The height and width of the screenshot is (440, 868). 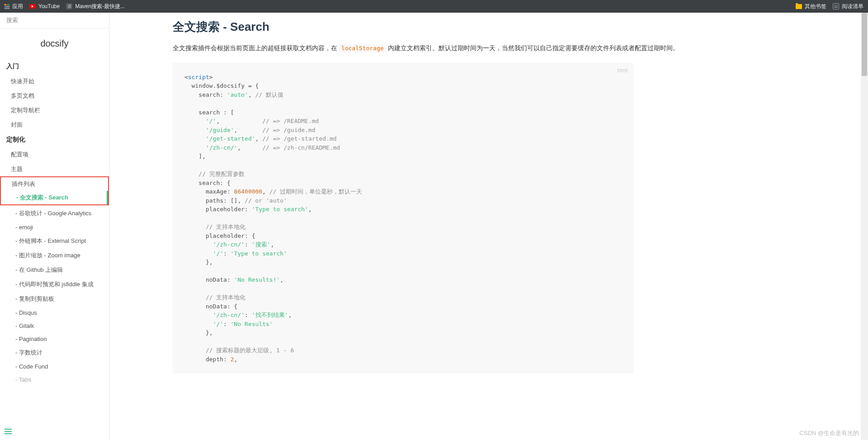 What do you see at coordinates (54, 227) in the screenshot?
I see `nav-emoji: - emoji` at bounding box center [54, 227].